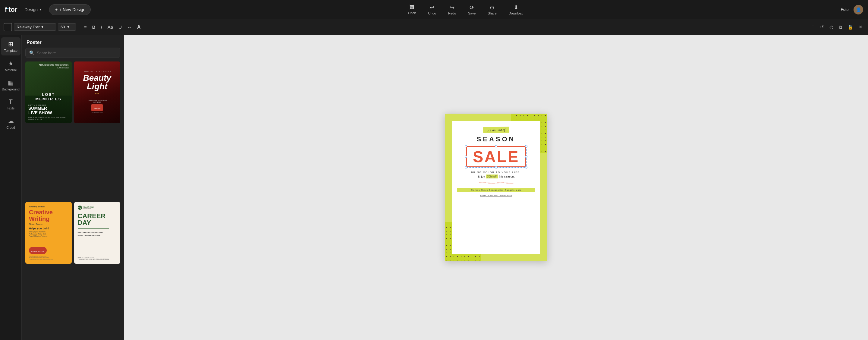 The width and height of the screenshot is (868, 340). Describe the element at coordinates (86, 27) in the screenshot. I see `align-button: ≡` at that location.